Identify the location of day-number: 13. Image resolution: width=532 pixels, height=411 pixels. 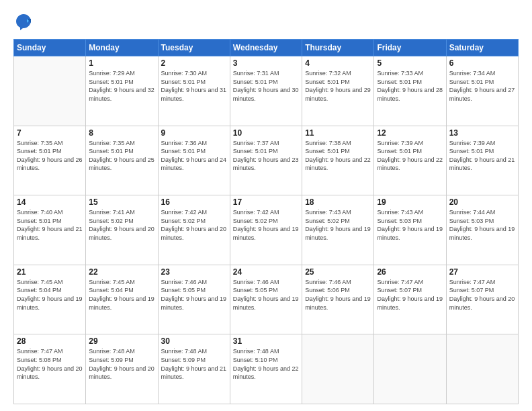
(482, 133).